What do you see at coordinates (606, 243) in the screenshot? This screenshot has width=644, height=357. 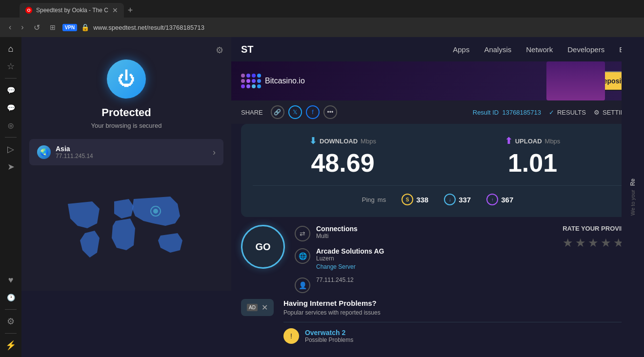 I see `star-4: ★` at bounding box center [606, 243].